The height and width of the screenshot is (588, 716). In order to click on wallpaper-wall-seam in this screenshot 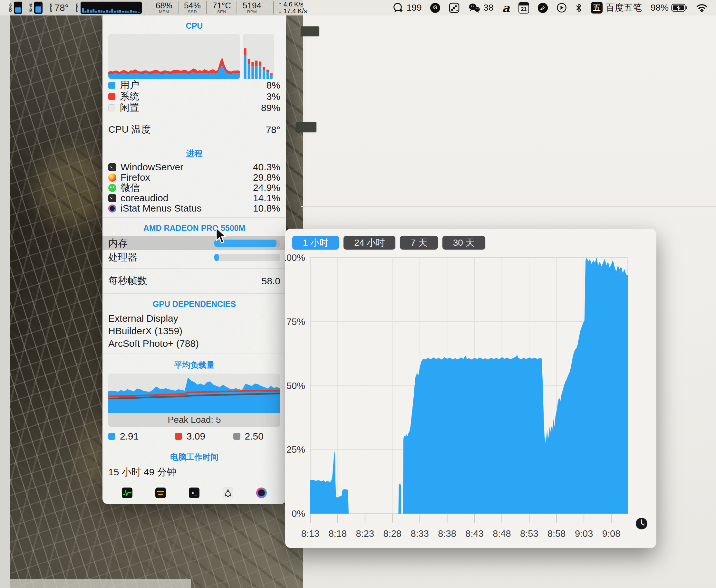, I will do `click(509, 206)`.